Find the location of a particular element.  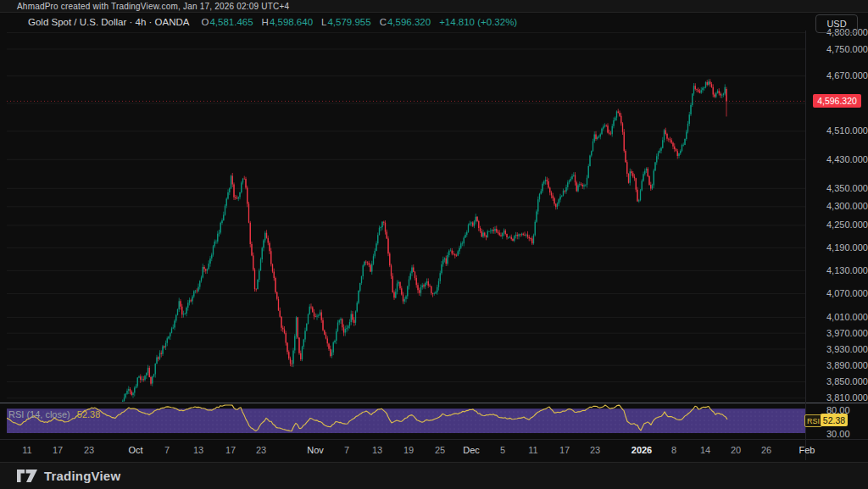

price-axis-label: 4,010.000 is located at coordinates (848, 317).